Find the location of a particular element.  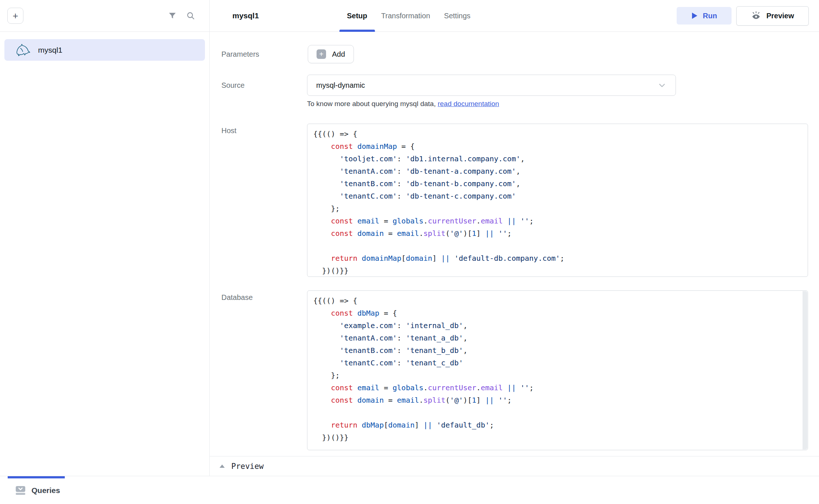

tab-settings-label: Settings is located at coordinates (457, 16).